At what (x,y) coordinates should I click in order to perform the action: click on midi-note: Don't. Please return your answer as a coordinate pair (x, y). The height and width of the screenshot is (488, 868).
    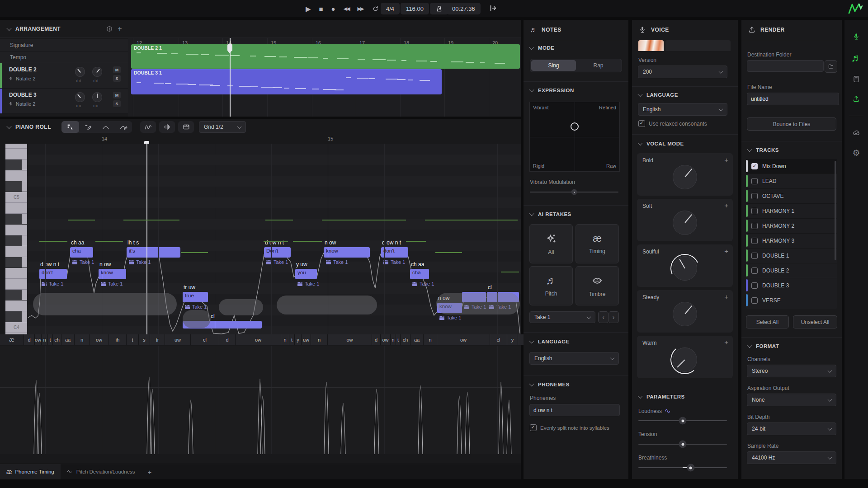
    Looking at the image, I should click on (278, 252).